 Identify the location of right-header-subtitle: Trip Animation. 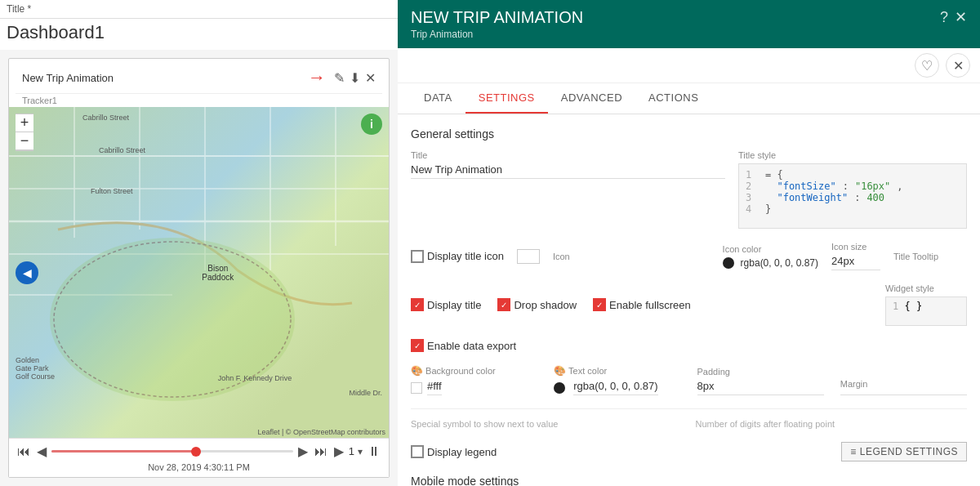
(497, 34).